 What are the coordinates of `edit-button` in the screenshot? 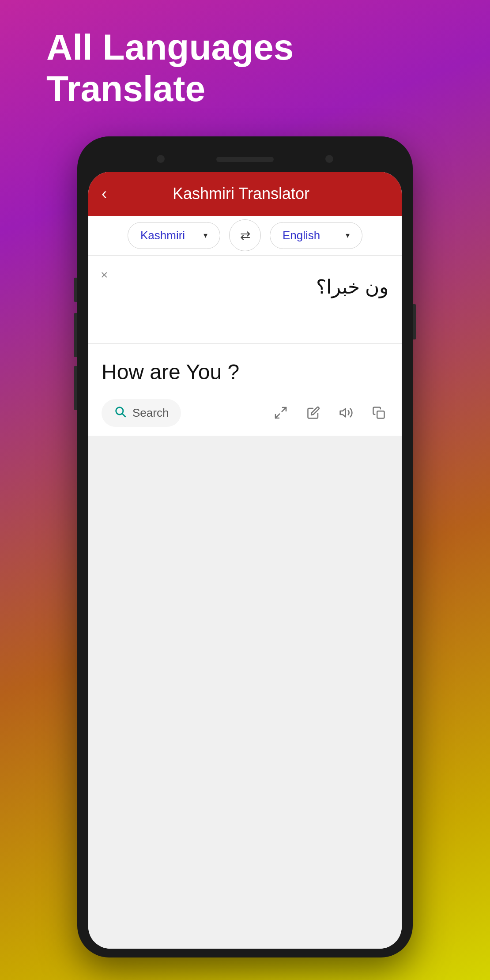 It's located at (313, 413).